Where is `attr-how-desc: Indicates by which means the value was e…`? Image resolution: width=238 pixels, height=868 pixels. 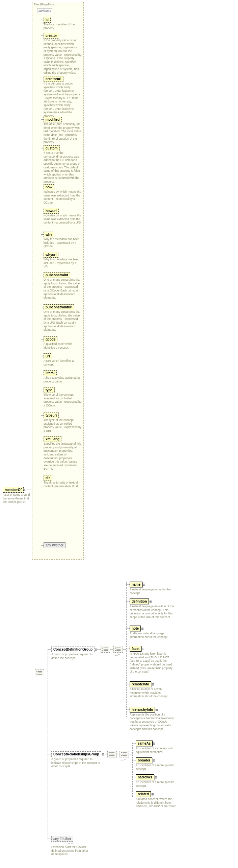 attr-how-desc: Indicates by which means the value was e… is located at coordinates (62, 197).